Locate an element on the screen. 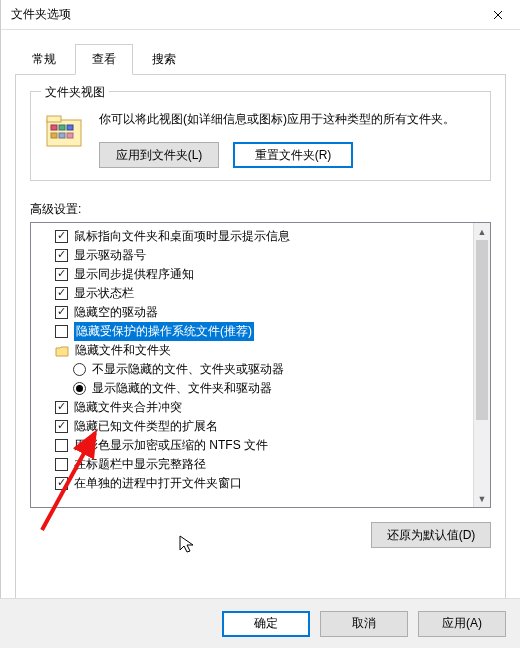  list-item-label: 在单独的进程中打开文件夹窗口 is located at coordinates (158, 484).